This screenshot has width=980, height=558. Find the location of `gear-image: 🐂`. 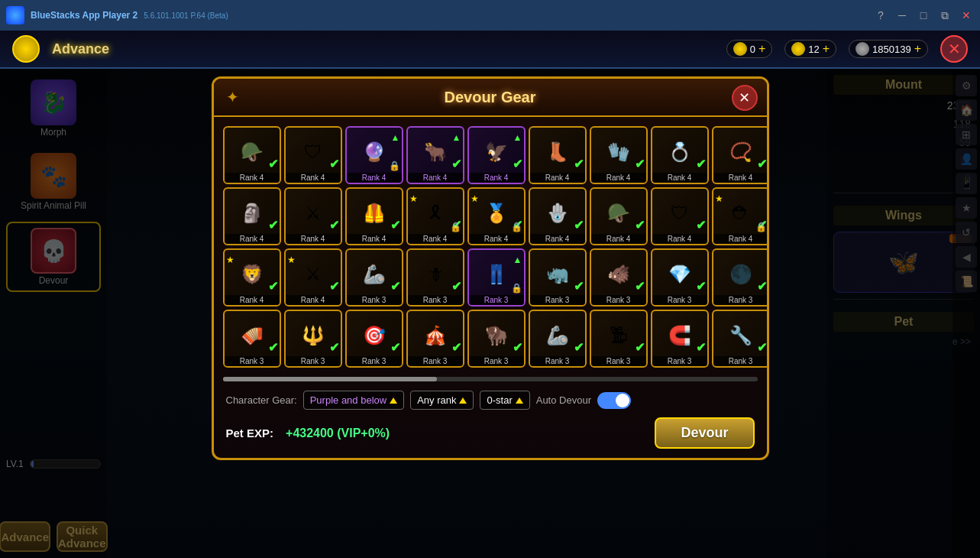

gear-image: 🐂 is located at coordinates (435, 151).